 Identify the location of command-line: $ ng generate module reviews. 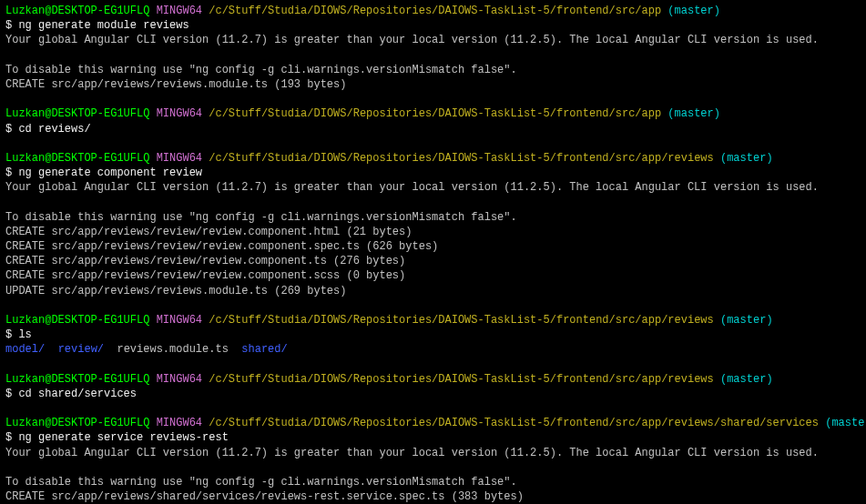
(433, 25).